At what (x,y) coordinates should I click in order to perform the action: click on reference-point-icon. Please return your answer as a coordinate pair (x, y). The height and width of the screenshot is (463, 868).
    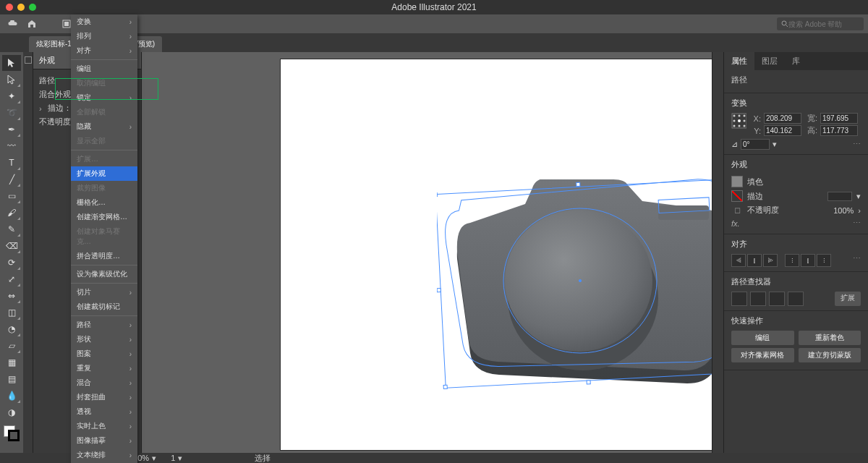
    Looking at the image, I should click on (739, 121).